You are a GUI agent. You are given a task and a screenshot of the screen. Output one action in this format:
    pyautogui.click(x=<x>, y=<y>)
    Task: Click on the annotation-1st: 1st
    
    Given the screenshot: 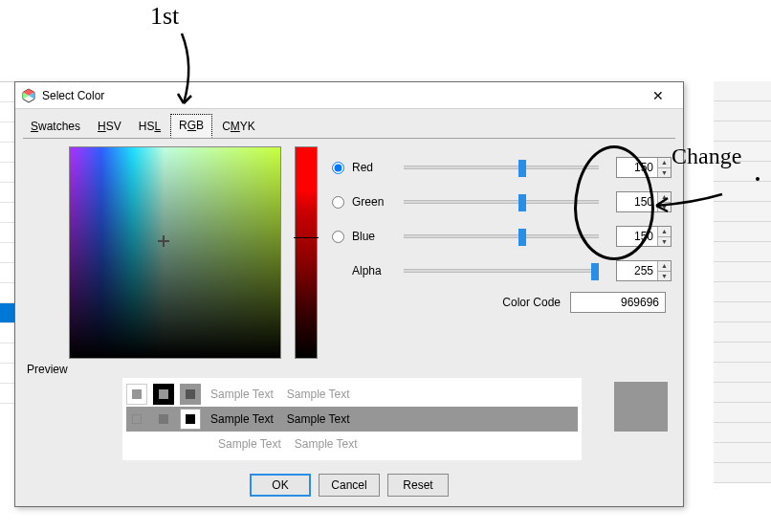 What is the action you would take?
    pyautogui.click(x=165, y=16)
    